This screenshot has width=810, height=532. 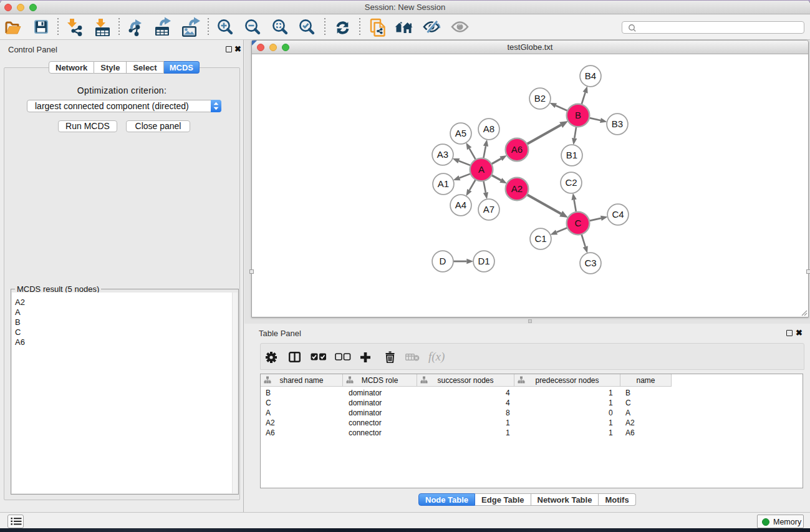 What do you see at coordinates (540, 238) in the screenshot?
I see `svg-text: C1` at bounding box center [540, 238].